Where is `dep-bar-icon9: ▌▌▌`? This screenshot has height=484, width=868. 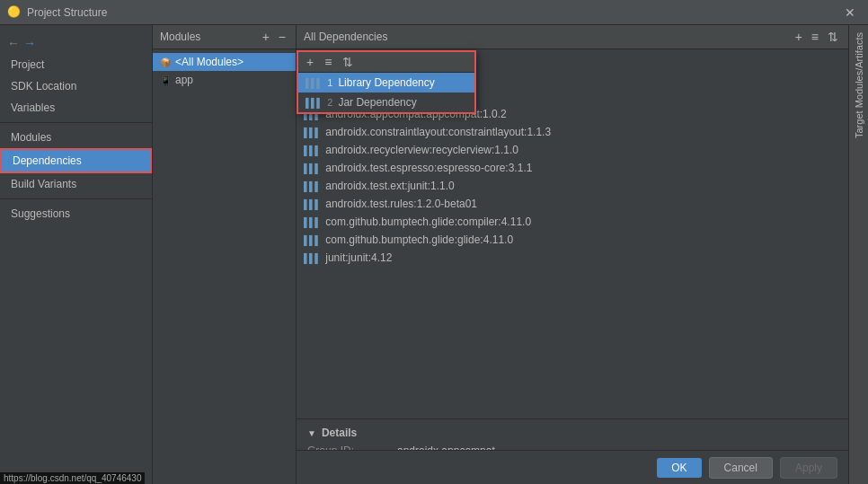
dep-bar-icon9: ▌▌▌ is located at coordinates (312, 259).